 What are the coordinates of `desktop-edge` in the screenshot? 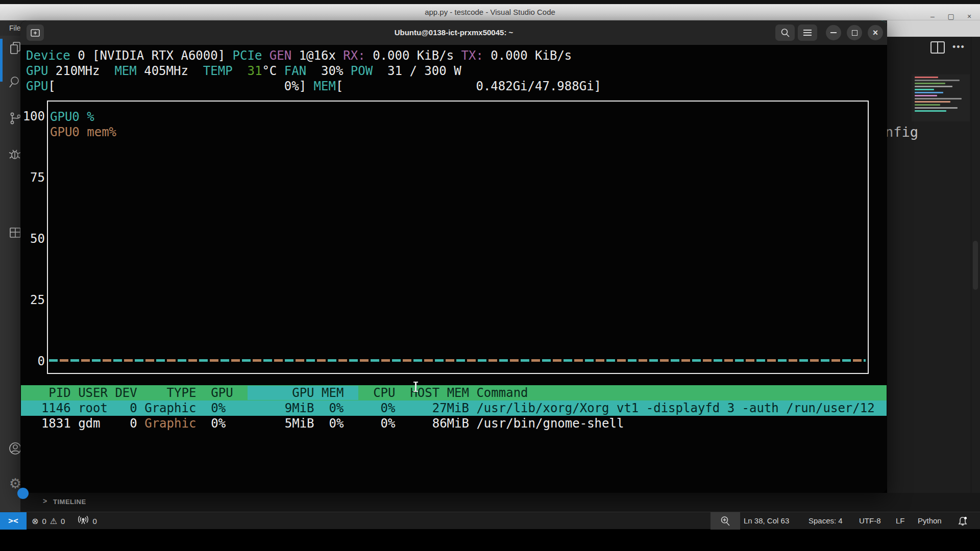 It's located at (490, 2).